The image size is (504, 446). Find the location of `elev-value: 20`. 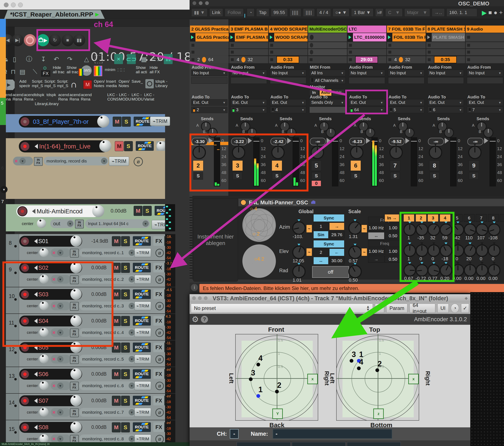

elev-value: 20 is located at coordinates (469, 259).